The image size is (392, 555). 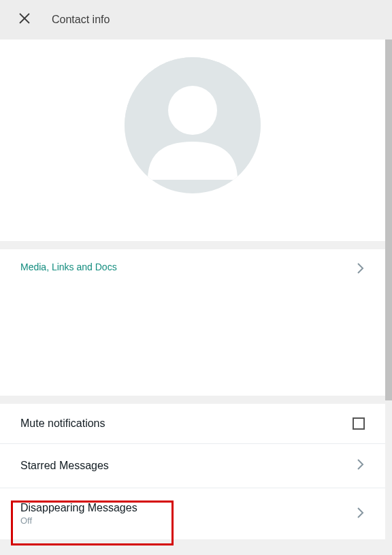 I want to click on page-title: Contact info, so click(x=80, y=20).